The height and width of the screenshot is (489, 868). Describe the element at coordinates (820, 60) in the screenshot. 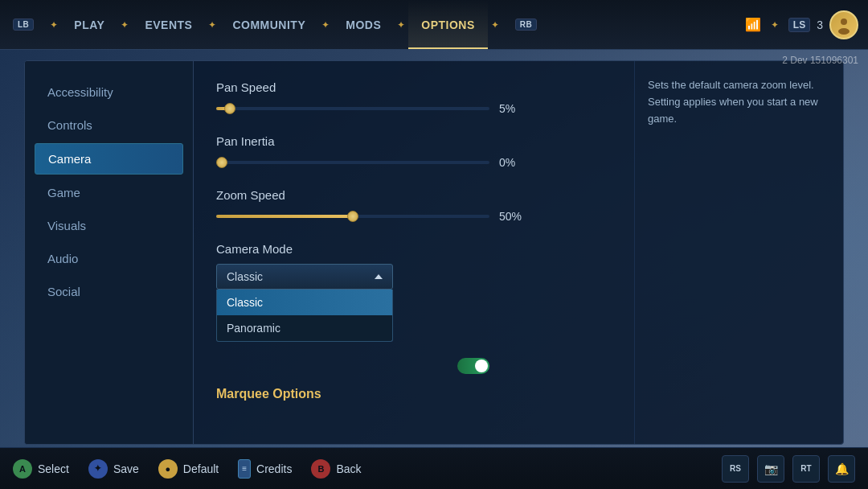

I see `dev-info: 2 Dev 151096301` at that location.